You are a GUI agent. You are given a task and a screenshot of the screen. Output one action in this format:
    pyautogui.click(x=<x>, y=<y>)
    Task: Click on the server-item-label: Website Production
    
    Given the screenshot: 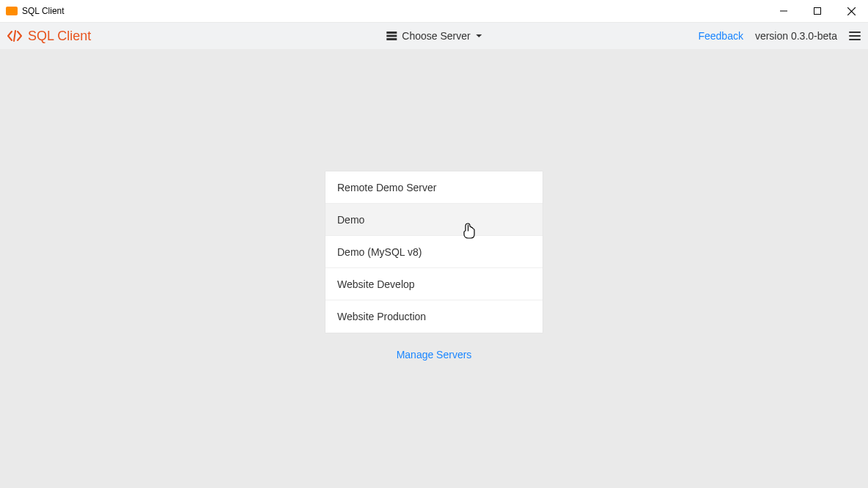 What is the action you would take?
    pyautogui.click(x=381, y=317)
    